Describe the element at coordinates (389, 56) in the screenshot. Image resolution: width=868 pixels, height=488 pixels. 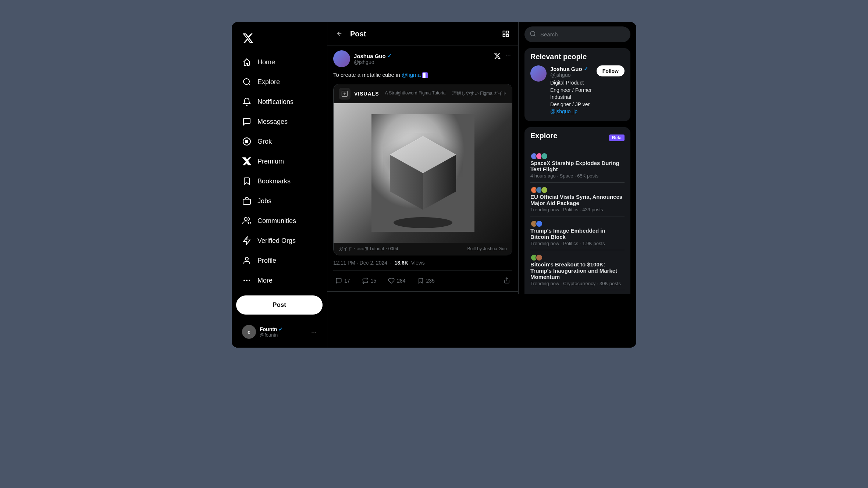
I see `verified-badge: ✓` at that location.